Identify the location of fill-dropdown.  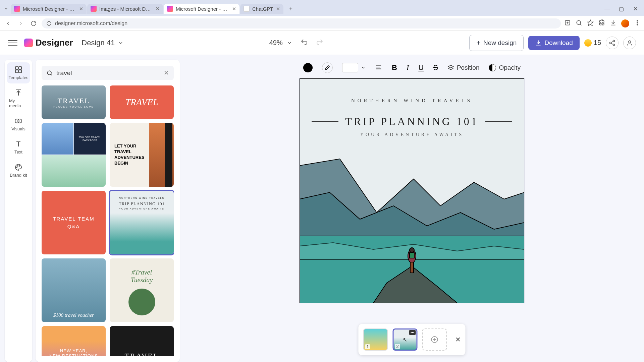
(354, 68).